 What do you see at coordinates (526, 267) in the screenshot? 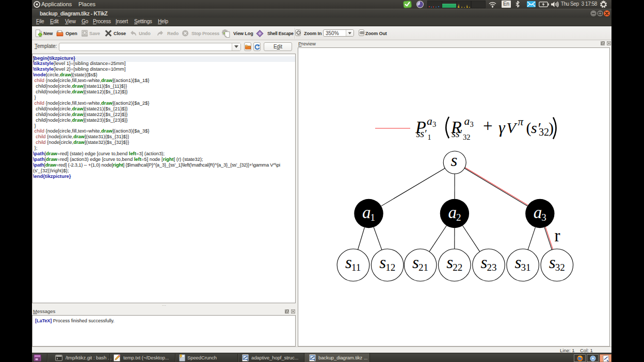
I see `svg-text: 31` at bounding box center [526, 267].